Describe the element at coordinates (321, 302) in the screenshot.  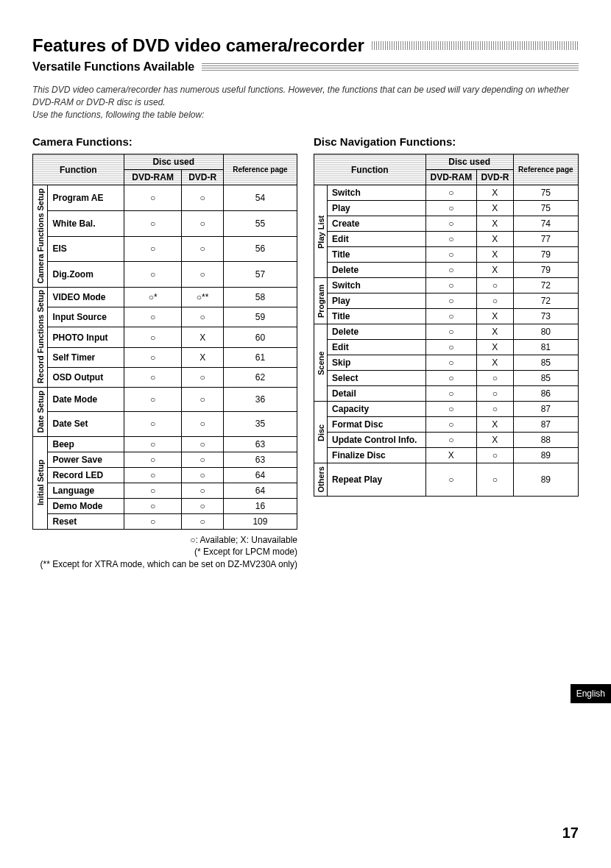
I see `group-label: Program` at that location.